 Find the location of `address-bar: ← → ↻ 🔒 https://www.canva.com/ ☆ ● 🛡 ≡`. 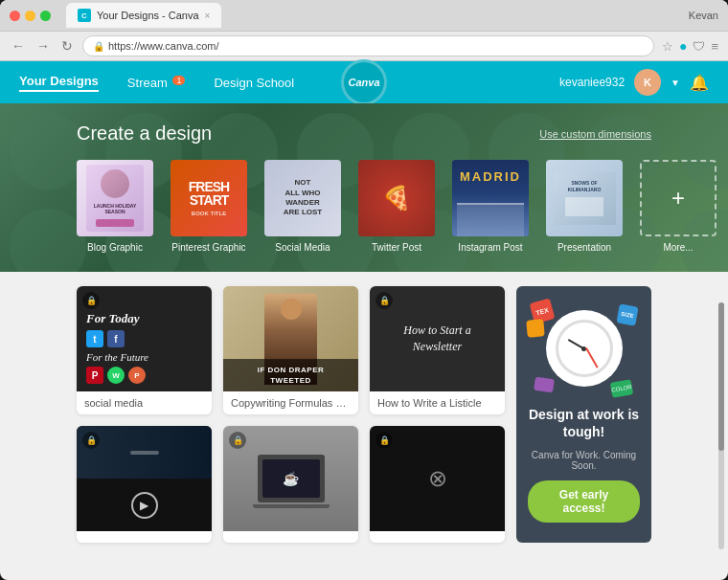

address-bar: ← → ↻ 🔒 https://www.canva.com/ ☆ ● 🛡 ≡ is located at coordinates (364, 46).